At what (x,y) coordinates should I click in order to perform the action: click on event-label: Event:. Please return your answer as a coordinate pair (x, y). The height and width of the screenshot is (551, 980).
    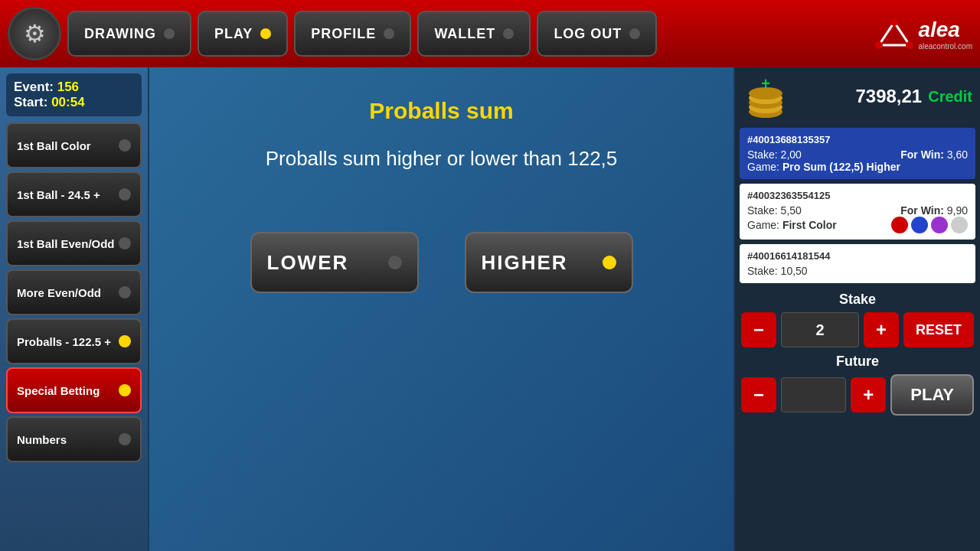
    Looking at the image, I should click on (34, 87).